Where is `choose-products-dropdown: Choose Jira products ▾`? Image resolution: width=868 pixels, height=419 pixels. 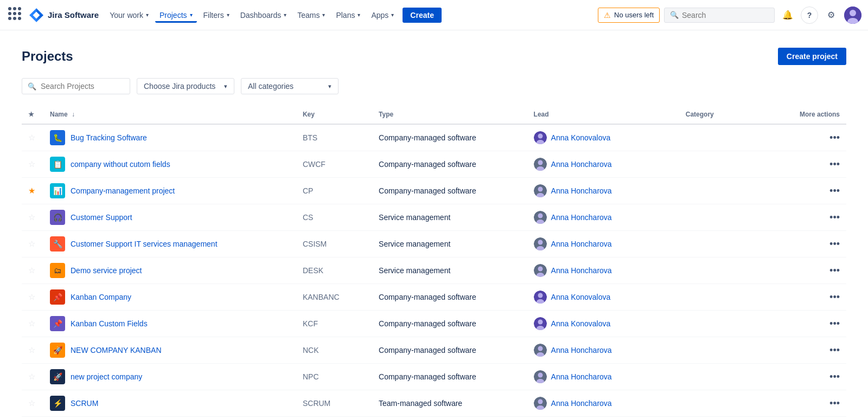 choose-products-dropdown: Choose Jira products ▾ is located at coordinates (186, 86).